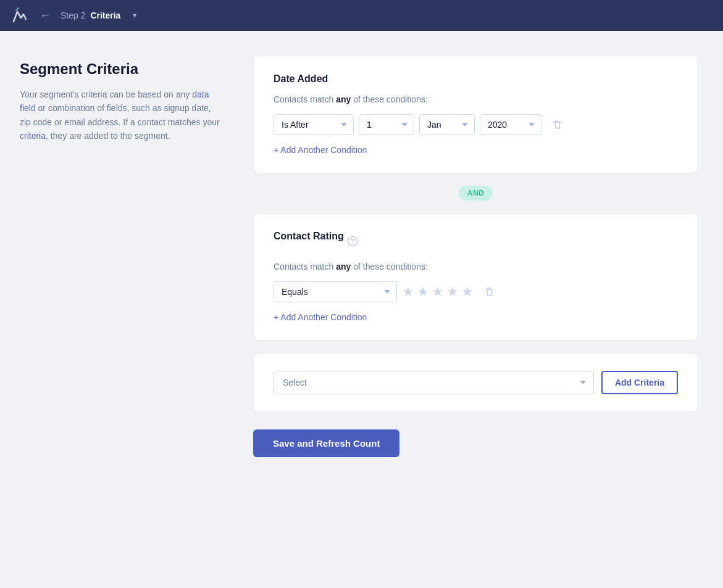  I want to click on contact-rating-match-text: Contacts match any of these conditions:, so click(475, 267).